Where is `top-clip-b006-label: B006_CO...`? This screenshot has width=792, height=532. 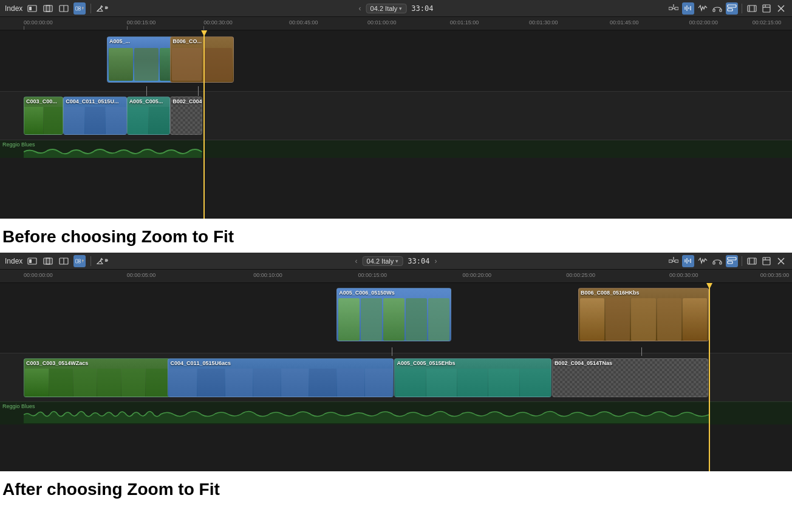 top-clip-b006-label: B006_CO... is located at coordinates (187, 41).